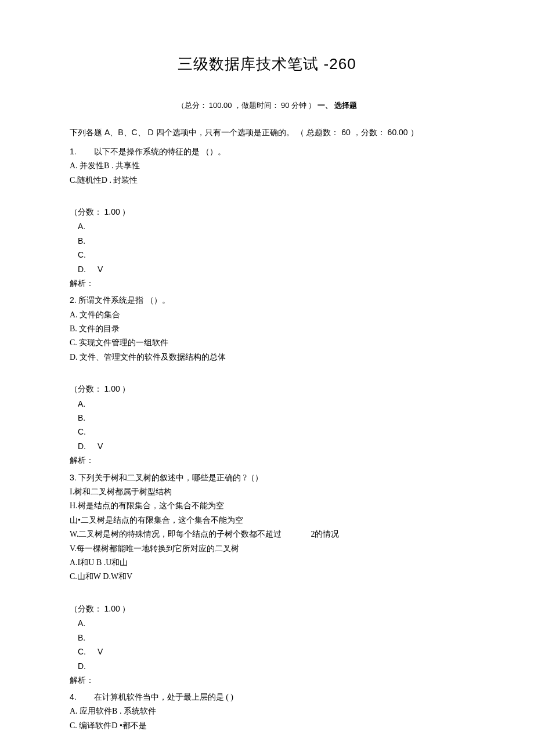 Image resolution: width=534 pixels, height=756 pixels. Describe the element at coordinates (414, 132) in the screenshot. I see `instruction-close: ）` at that location.